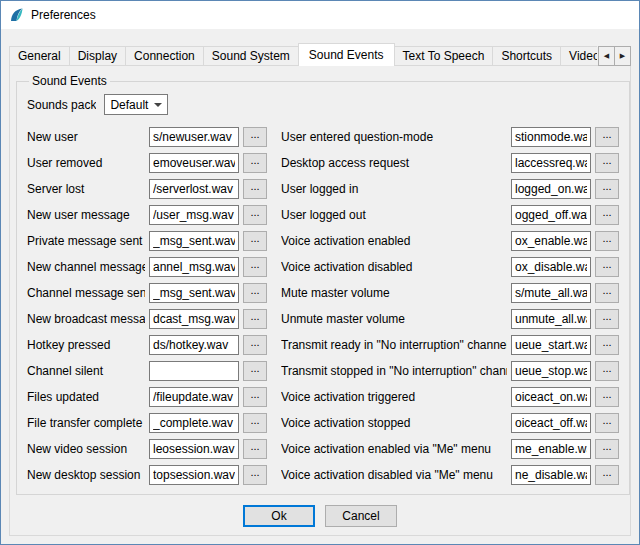 This screenshot has width=640, height=545. I want to click on tab-sound-system: Sound System, so click(251, 56).